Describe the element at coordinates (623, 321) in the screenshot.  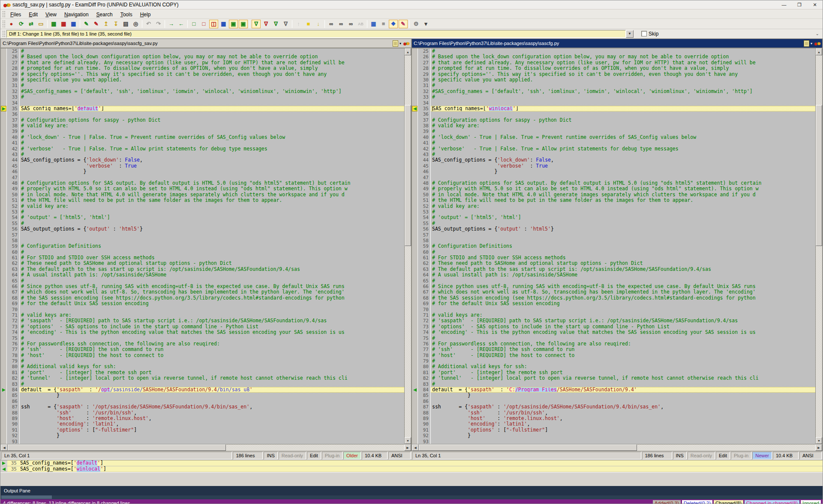
I see `code-text: # 'saspath' - [REQUIRED] path to SAS sta…` at that location.